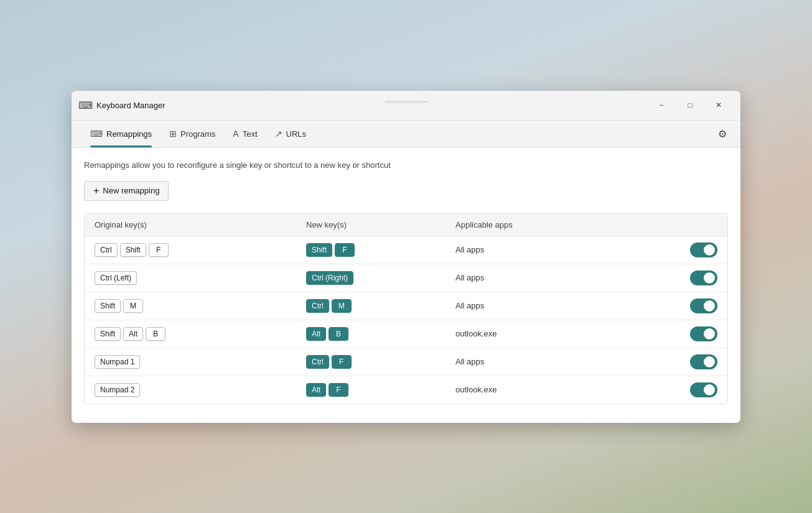  I want to click on programs-icon: ⊞, so click(173, 134).